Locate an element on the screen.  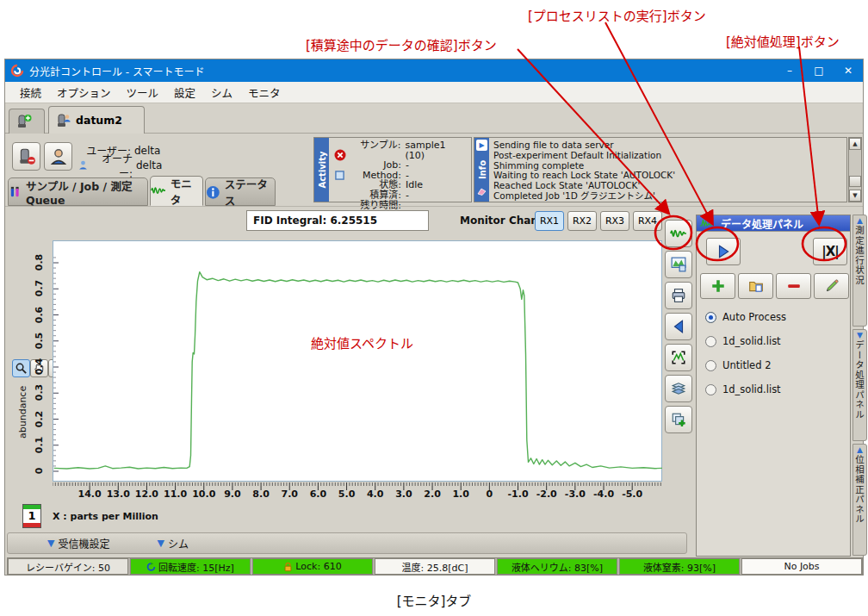
scroll-down-button: ▼ is located at coordinates (855, 196).